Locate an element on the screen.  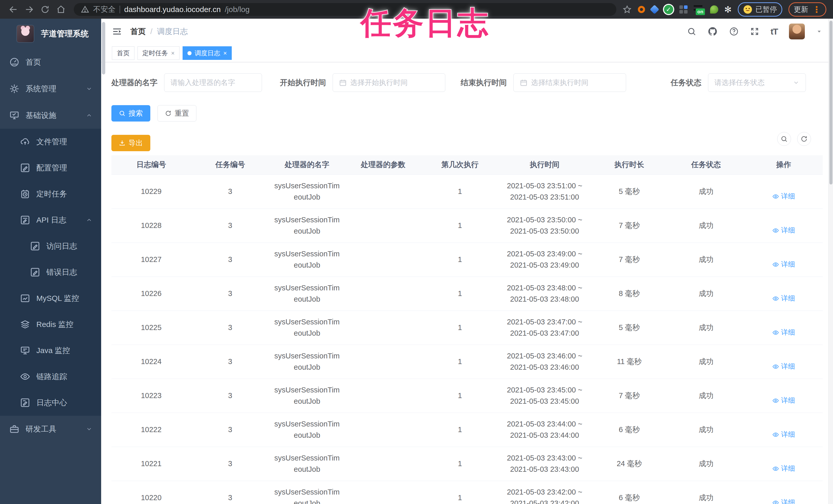
sidebar-item-devtools: 研发工具 is located at coordinates (51, 429).